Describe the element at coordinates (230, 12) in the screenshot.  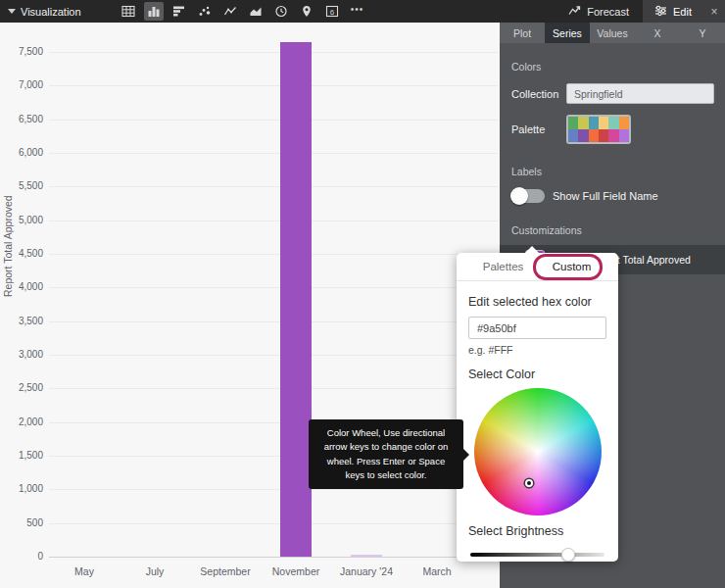
I see `line-chart-icon` at that location.